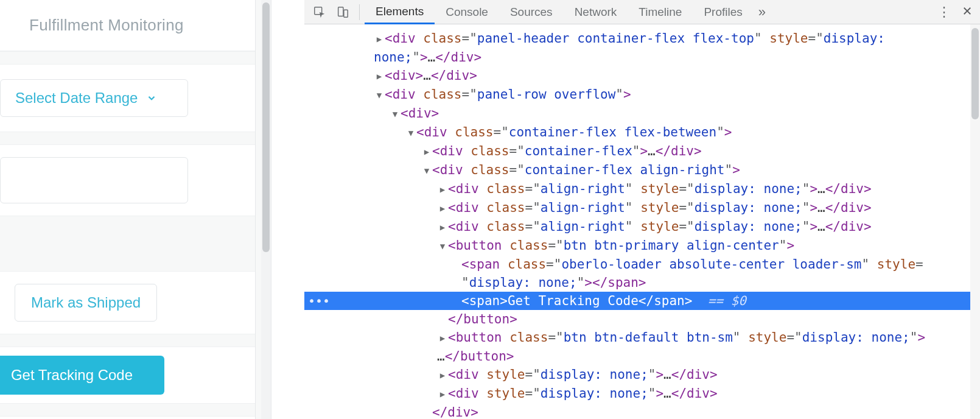 This screenshot has width=980, height=419. I want to click on dom-node: <div class="panel-row overflow">, so click(642, 95).